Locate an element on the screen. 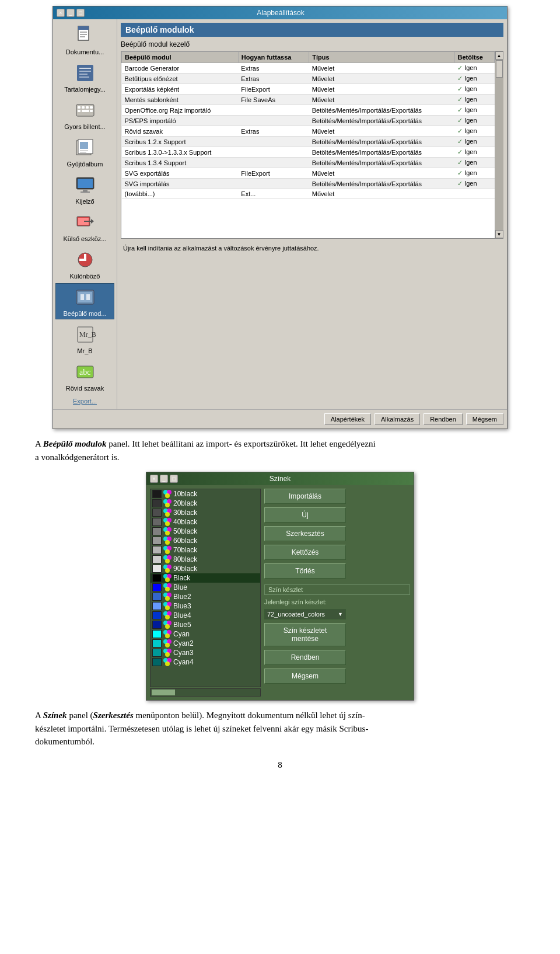  rendben-btn: Rendben is located at coordinates (443, 419).